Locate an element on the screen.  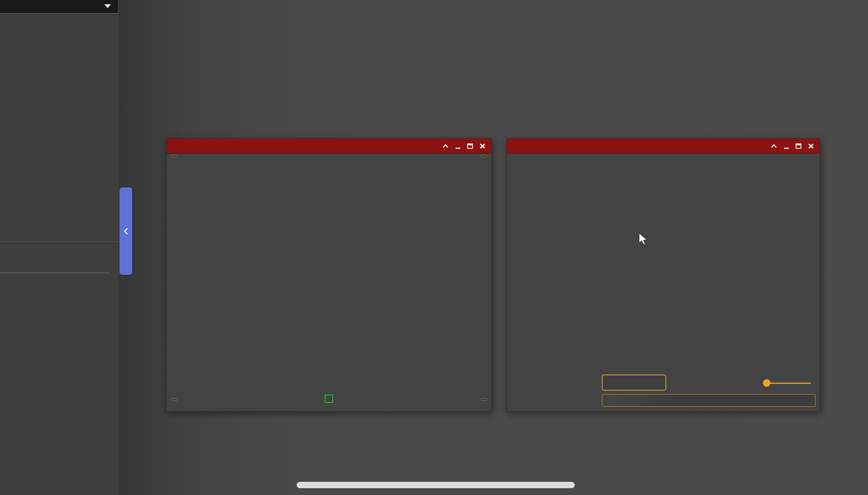
contrast-slider-track is located at coordinates (789, 383).